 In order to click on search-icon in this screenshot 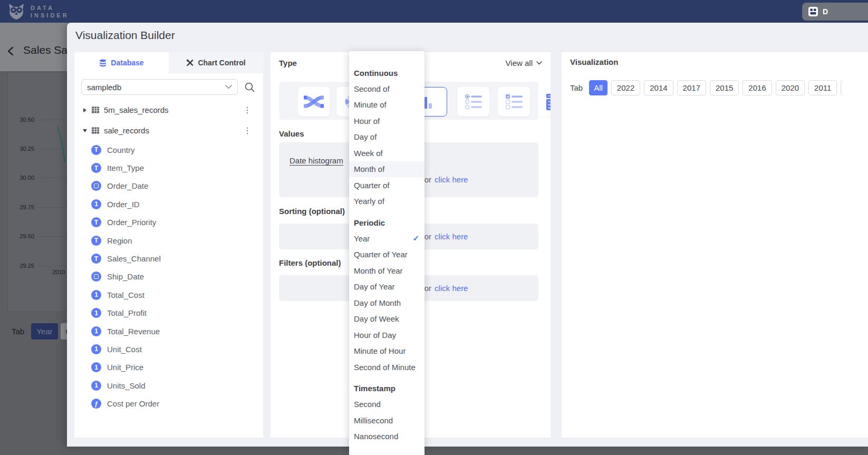, I will do `click(250, 88)`.